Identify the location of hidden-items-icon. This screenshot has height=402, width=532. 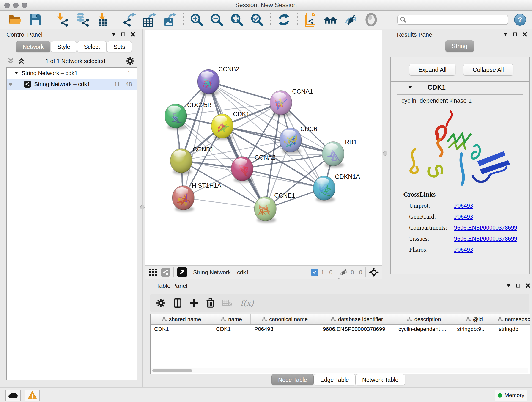
(344, 272).